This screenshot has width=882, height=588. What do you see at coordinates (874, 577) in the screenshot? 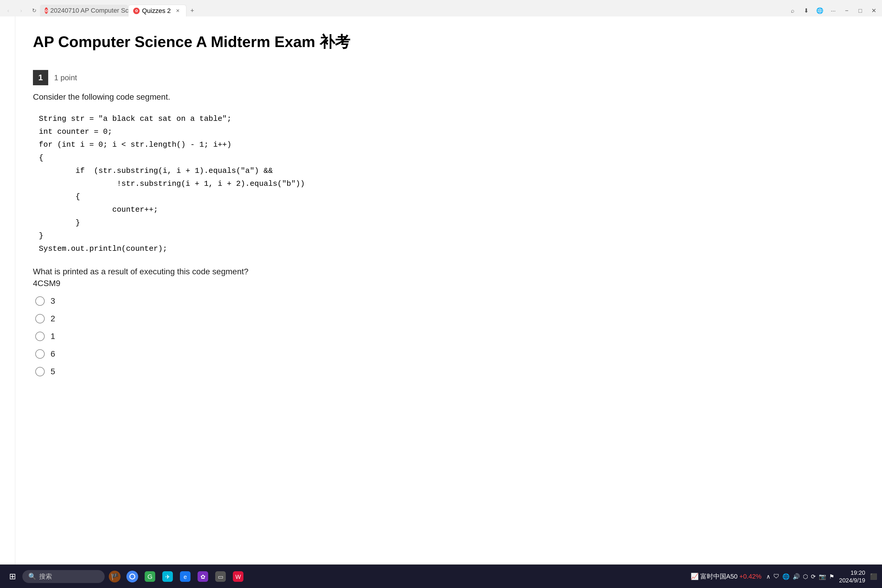
I see `notification-icon: ⬛` at bounding box center [874, 577].